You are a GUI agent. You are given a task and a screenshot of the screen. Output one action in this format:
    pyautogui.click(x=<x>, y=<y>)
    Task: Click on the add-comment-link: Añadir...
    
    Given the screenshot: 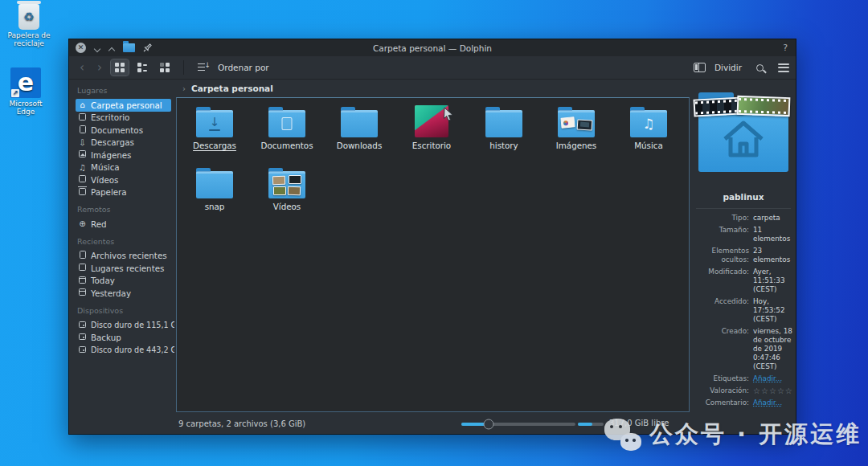 What is the action you would take?
    pyautogui.click(x=773, y=403)
    